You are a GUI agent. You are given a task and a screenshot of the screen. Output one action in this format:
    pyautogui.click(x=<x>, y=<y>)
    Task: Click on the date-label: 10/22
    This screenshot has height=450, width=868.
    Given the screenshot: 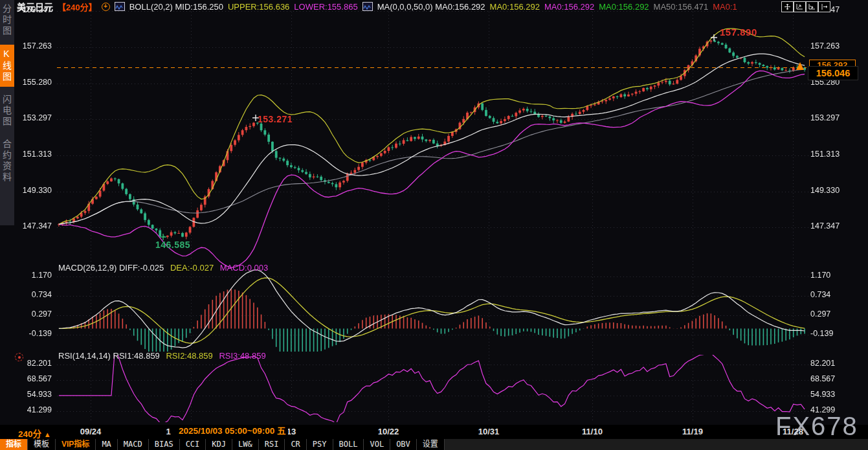 What is the action you would take?
    pyautogui.click(x=388, y=431)
    